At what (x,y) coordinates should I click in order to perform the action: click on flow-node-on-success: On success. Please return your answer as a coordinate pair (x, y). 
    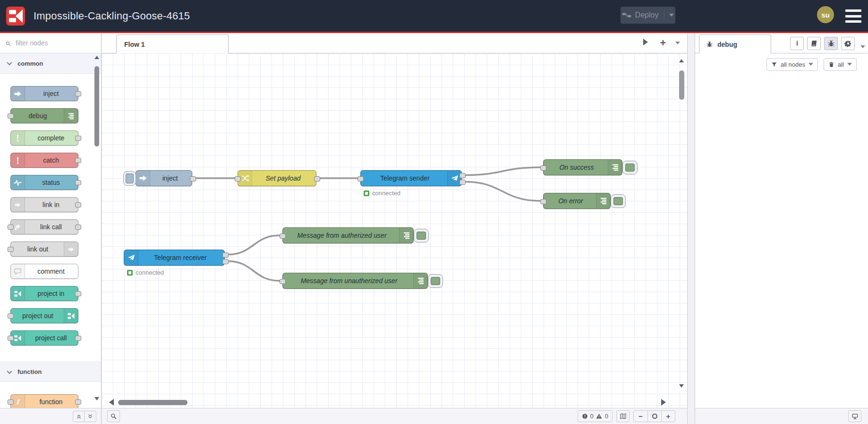
    Looking at the image, I should click on (583, 167).